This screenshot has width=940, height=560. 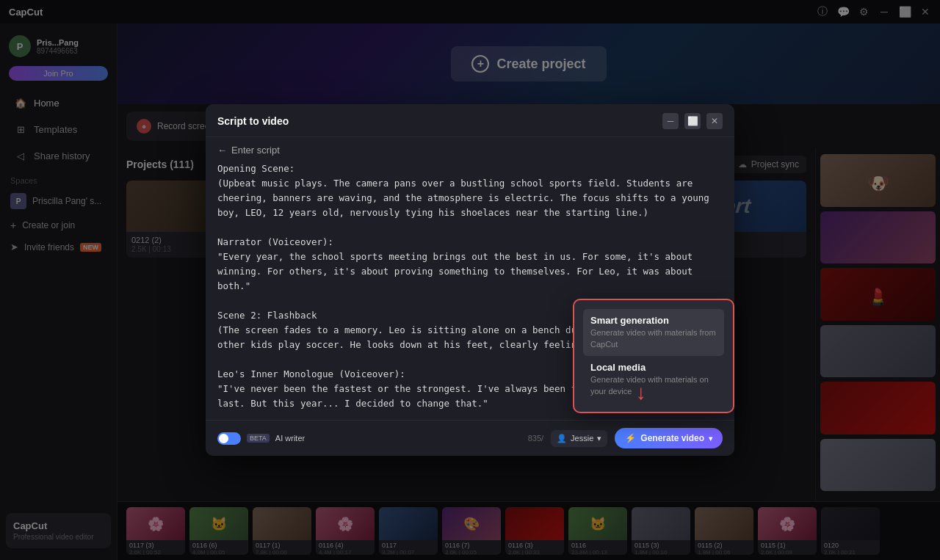 I want to click on user-name: Jessie, so click(x=582, y=438).